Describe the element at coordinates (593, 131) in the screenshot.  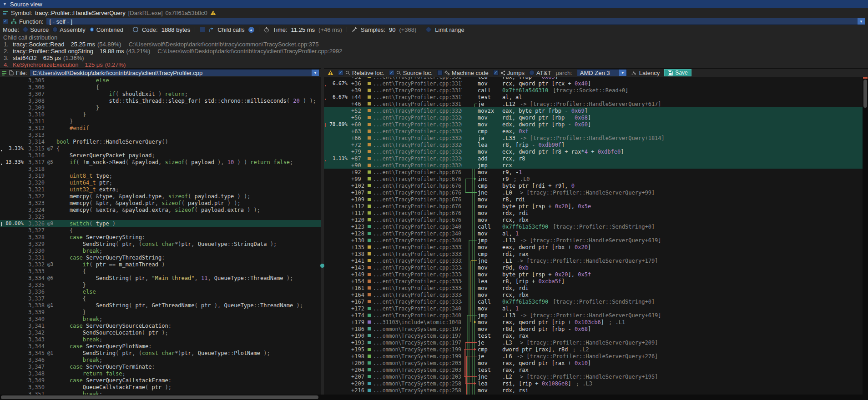
I see `asm-row: +63...ent\TracyProfiler.cpp:3326cmpeax, …` at that location.